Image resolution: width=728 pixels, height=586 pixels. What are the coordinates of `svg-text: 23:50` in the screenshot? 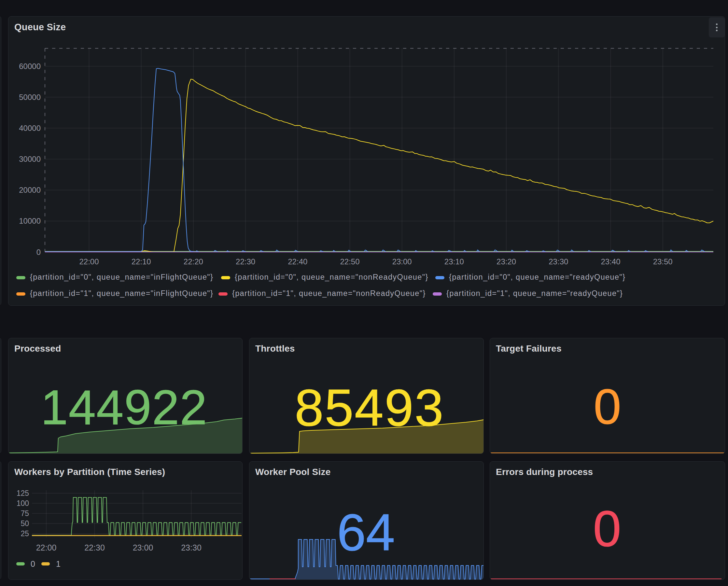 It's located at (663, 262).